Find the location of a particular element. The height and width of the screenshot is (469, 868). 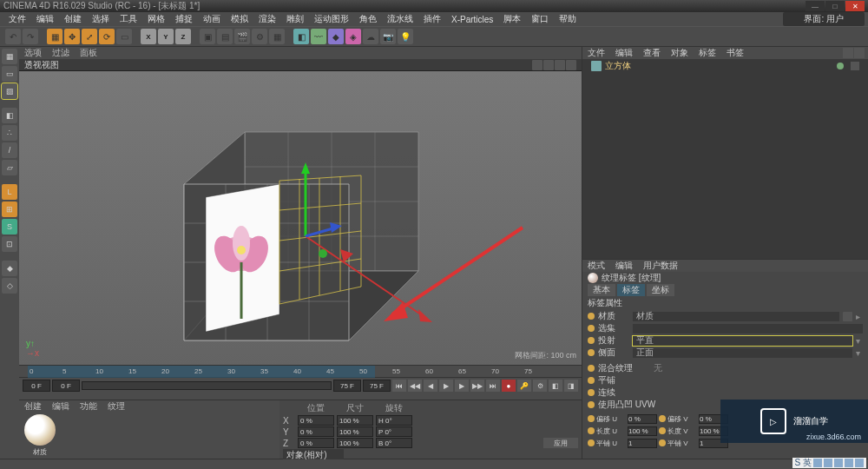

key-opts: ⚙ is located at coordinates (540, 386).